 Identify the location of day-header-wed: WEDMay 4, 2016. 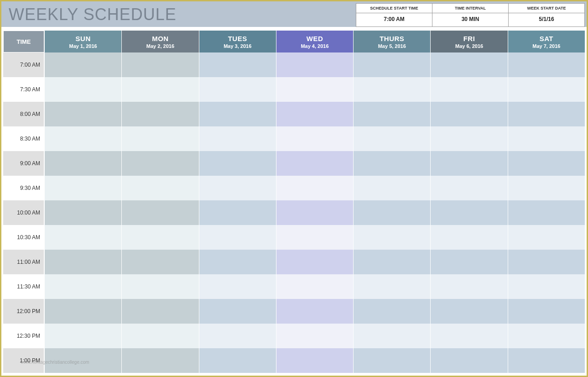
(315, 42).